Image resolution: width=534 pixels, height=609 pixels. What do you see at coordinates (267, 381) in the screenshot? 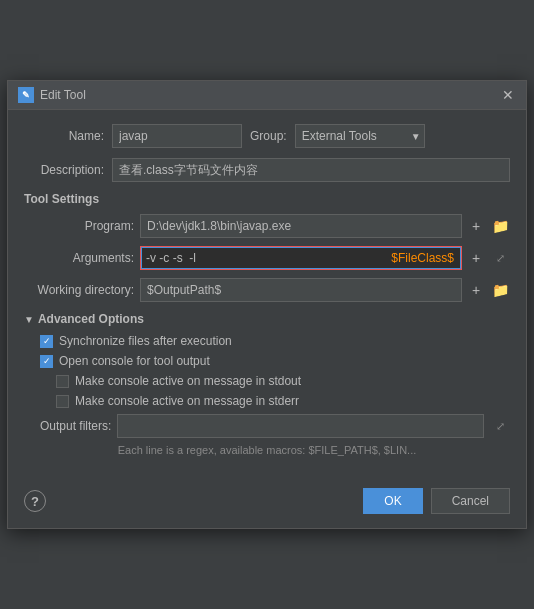
I see `active-stdout-row: Make console active on message in stdout` at bounding box center [267, 381].